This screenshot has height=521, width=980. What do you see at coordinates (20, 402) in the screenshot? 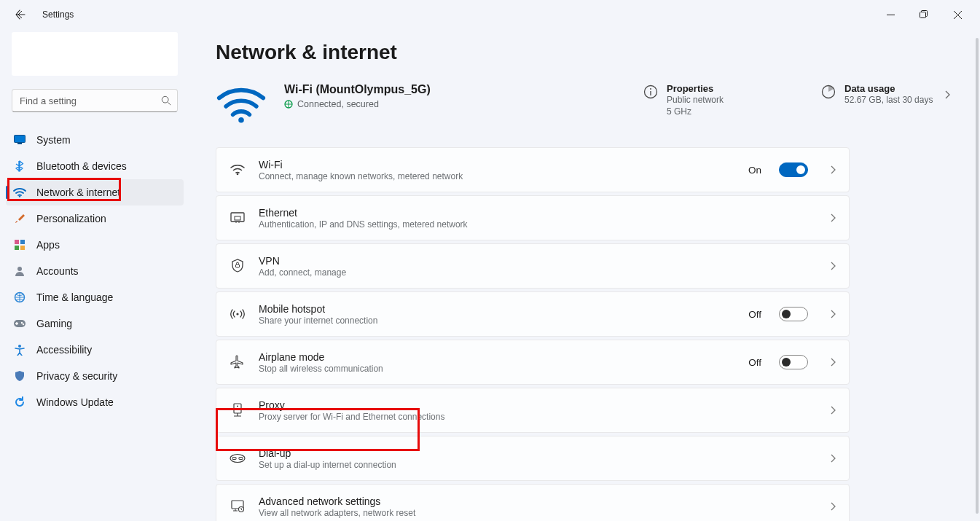
I see `update-icon` at bounding box center [20, 402].